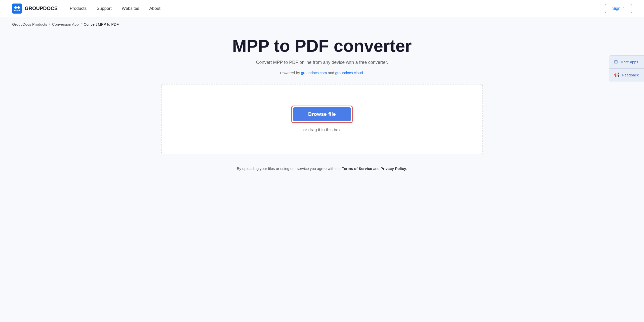 The image size is (644, 322). I want to click on footer-agreement-text: By uploading your files or using our ser…, so click(322, 168).